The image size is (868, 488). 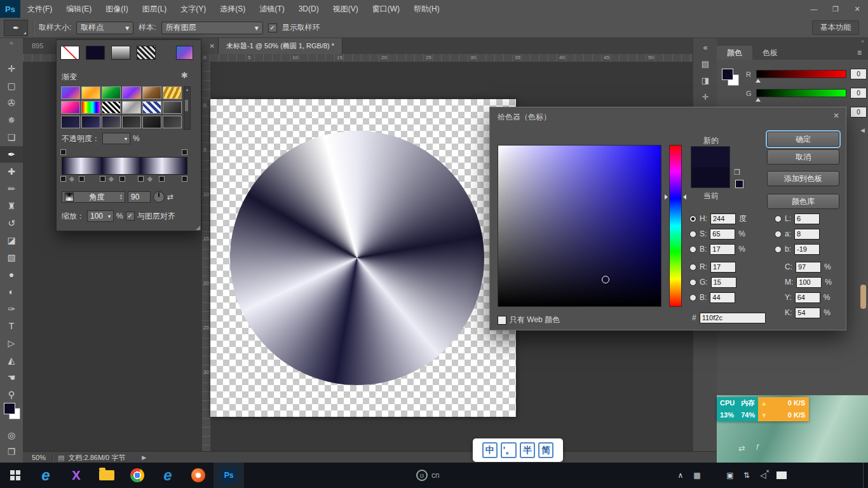 What do you see at coordinates (782, 475) in the screenshot?
I see `tray-ime-indicator` at bounding box center [782, 475].